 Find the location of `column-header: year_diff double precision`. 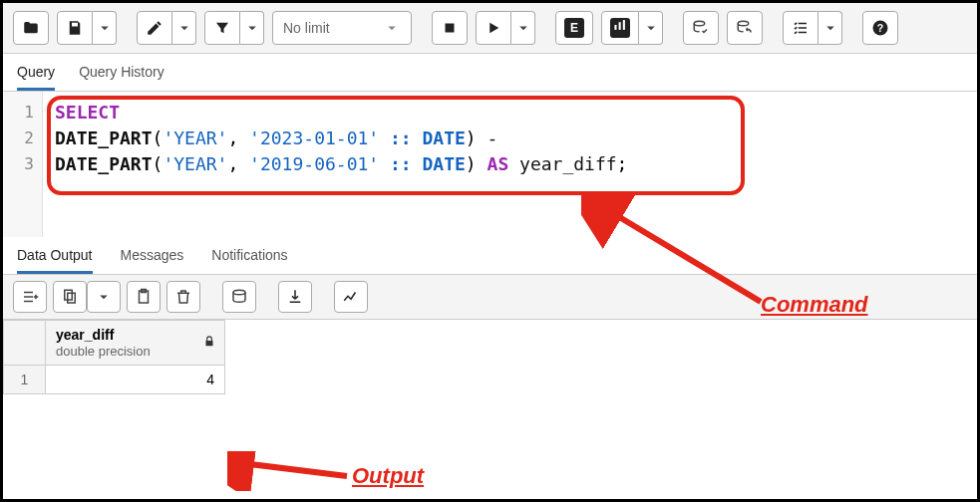

column-header: year_diff double precision is located at coordinates (136, 343).